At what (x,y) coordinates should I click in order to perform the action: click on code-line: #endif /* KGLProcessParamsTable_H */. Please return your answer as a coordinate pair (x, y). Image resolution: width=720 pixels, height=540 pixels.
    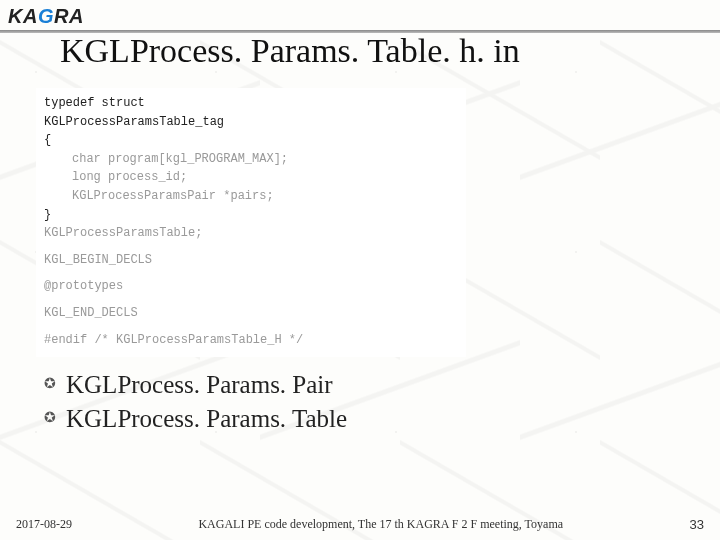
    Looking at the image, I should click on (251, 340).